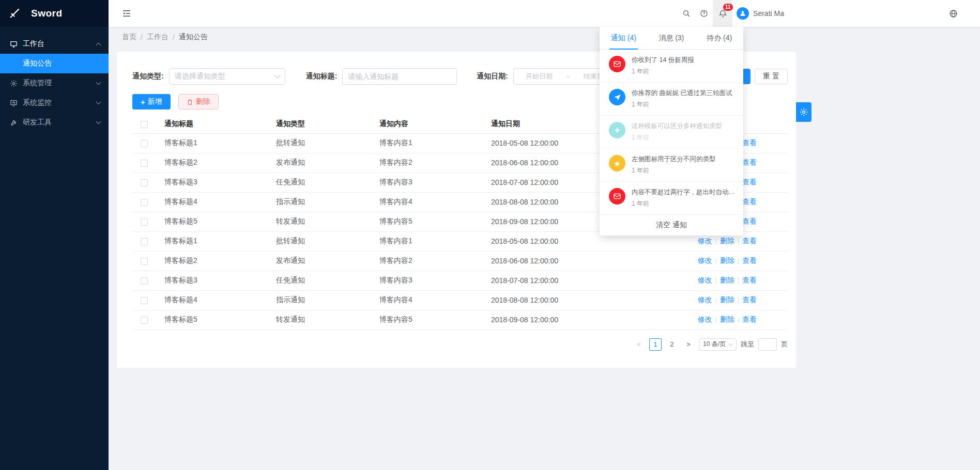  Describe the element at coordinates (212, 143) in the screenshot. I see `cell-title: 博客标题1` at that location.